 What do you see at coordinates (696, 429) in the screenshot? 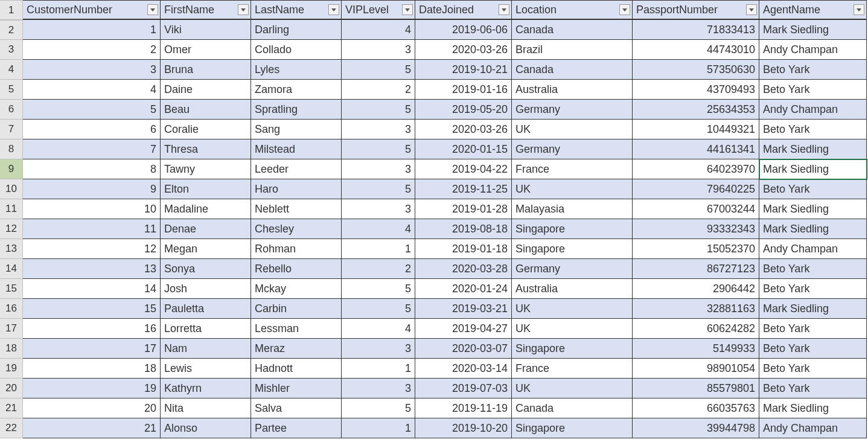
I see `cell-passport-number: 39944798` at bounding box center [696, 429].